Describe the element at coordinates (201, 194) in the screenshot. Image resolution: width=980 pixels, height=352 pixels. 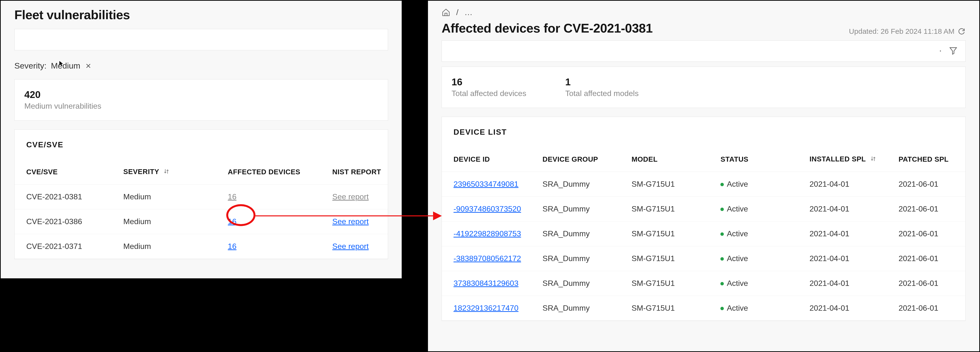
I see `cve-table-card: CVE/SVE CVE/SVE SEVERITY AFFECTED DEVICE…` at that location.